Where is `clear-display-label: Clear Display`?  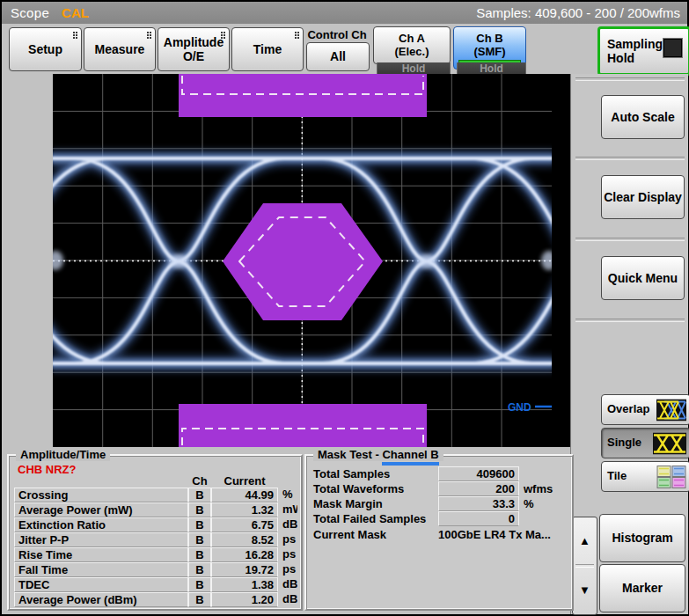 clear-display-label: Clear Display is located at coordinates (642, 197).